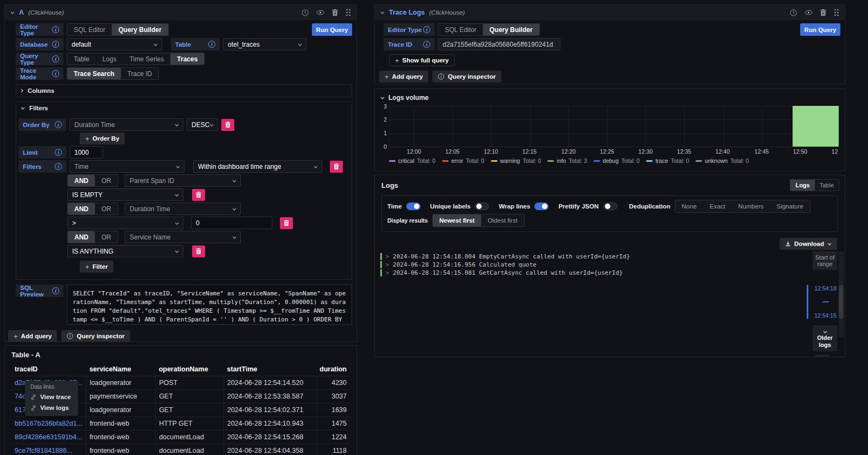 This screenshot has height=455, width=868. I want to click on trace-id-input: d2a7155ef6a928a05680e5ff6190241d, so click(499, 45).